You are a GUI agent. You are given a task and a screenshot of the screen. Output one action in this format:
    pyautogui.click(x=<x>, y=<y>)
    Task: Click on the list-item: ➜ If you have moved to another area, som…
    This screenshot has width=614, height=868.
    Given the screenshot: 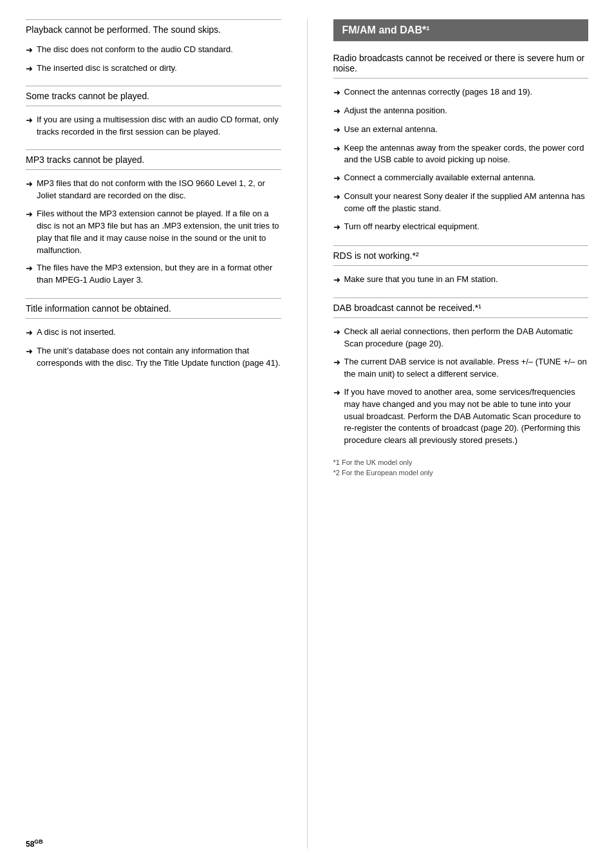 What is the action you would take?
    pyautogui.click(x=461, y=417)
    